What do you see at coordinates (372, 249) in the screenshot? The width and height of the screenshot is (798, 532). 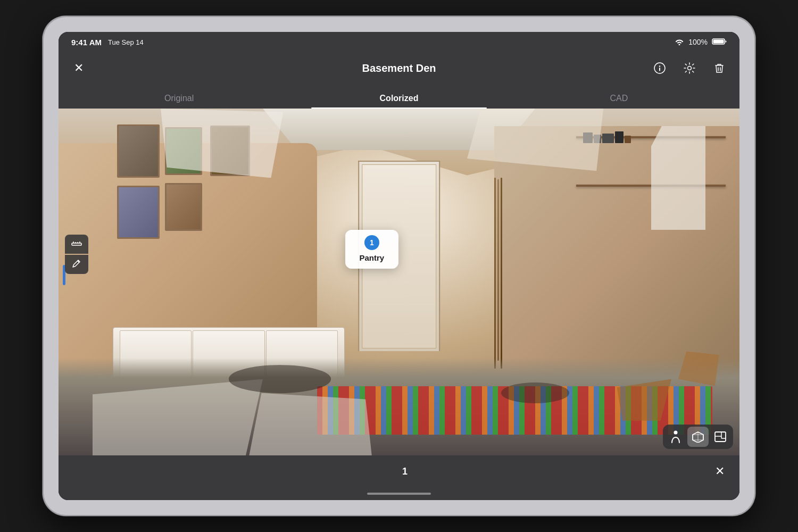 I see `pantry-popup: 1 Pantry` at bounding box center [372, 249].